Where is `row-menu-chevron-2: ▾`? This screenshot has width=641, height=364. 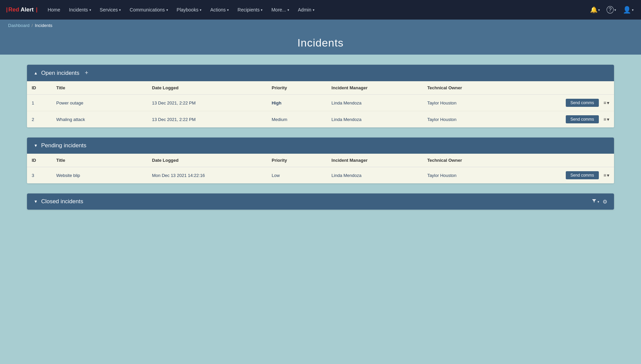
row-menu-chevron-2: ▾ is located at coordinates (608, 119).